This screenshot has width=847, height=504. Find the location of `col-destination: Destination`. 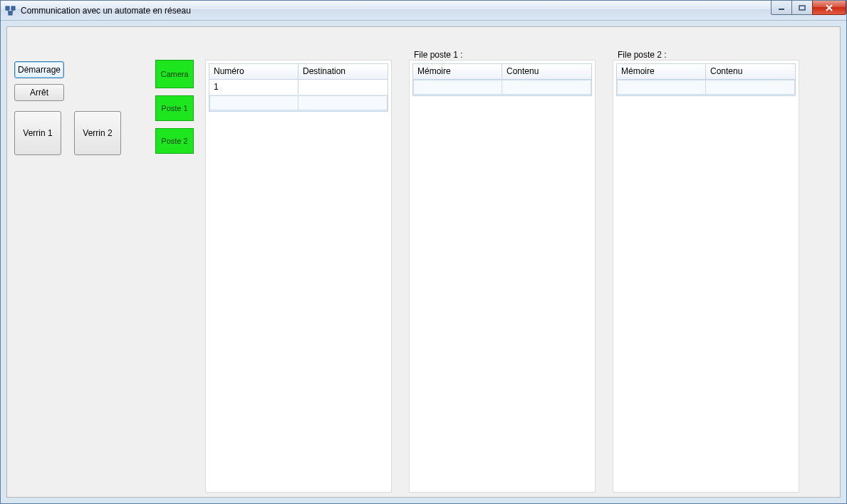

col-destination: Destination is located at coordinates (343, 72).